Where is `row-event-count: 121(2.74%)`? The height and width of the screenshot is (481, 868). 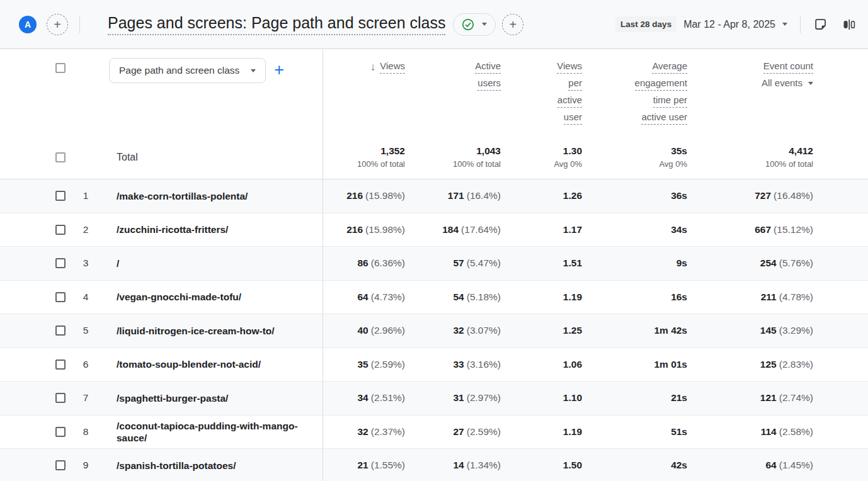
row-event-count: 121(2.74%) is located at coordinates (761, 398).